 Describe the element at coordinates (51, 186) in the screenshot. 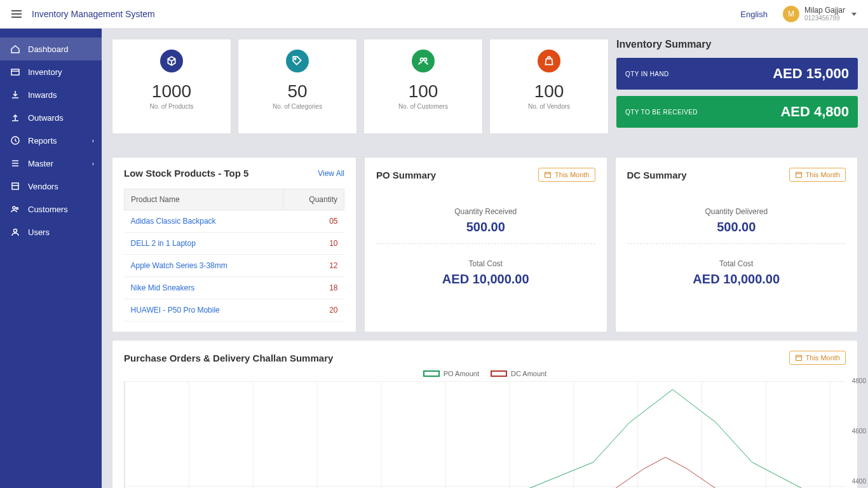

I see `sidebar-item-vendors: Vendors` at that location.